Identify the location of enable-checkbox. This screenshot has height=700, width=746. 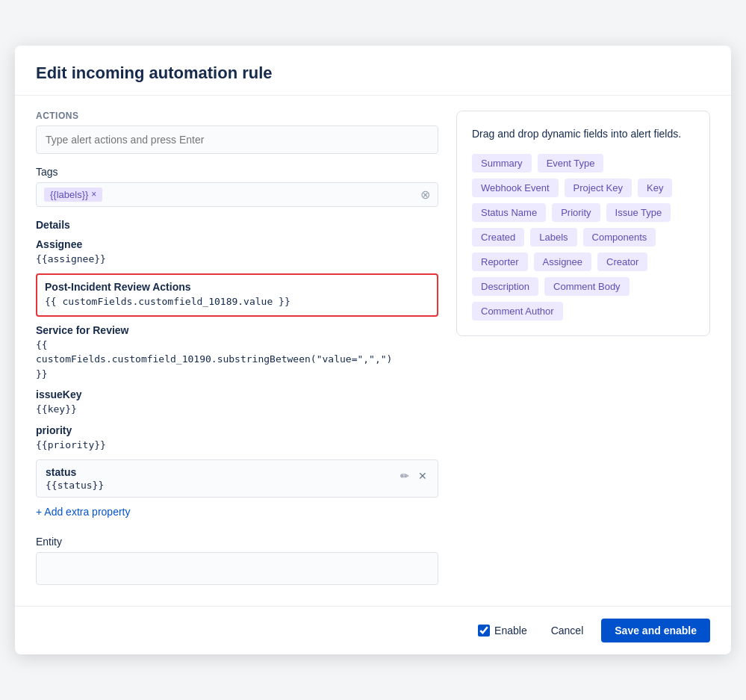
(484, 631).